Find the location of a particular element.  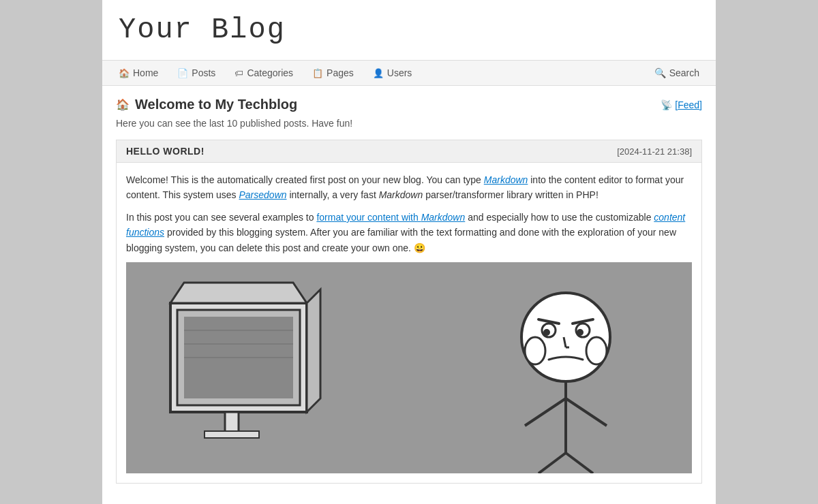

parsedown-link: Parsedown is located at coordinates (262, 195).